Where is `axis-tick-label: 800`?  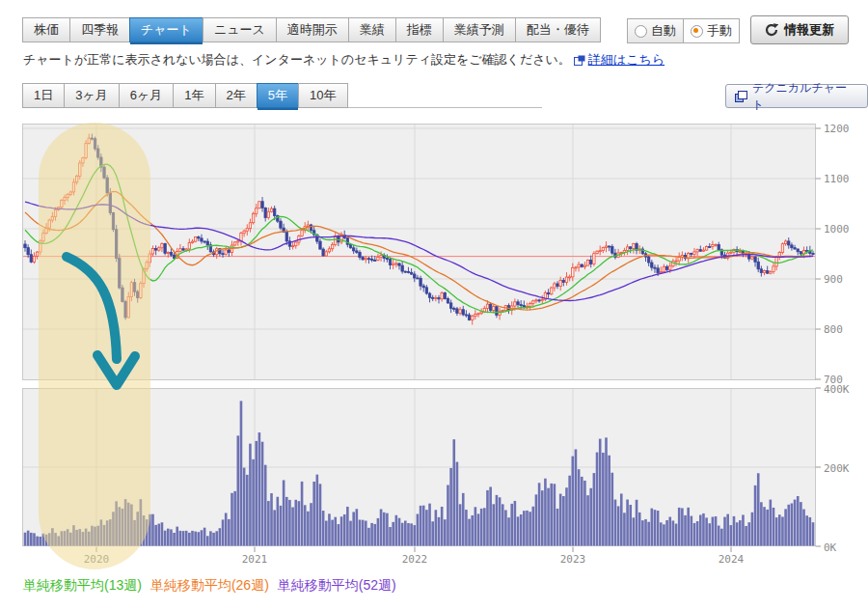 axis-tick-label: 800 is located at coordinates (833, 330).